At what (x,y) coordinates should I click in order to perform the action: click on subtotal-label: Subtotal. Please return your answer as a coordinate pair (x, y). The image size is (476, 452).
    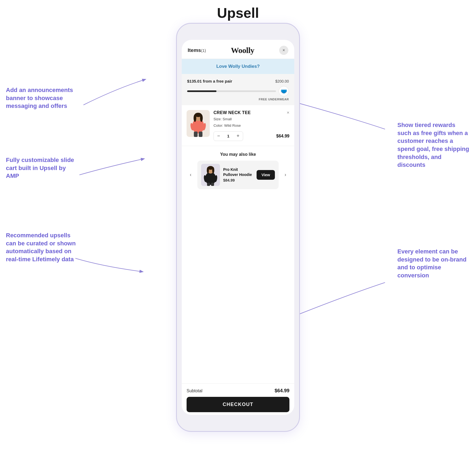
    Looking at the image, I should click on (194, 391).